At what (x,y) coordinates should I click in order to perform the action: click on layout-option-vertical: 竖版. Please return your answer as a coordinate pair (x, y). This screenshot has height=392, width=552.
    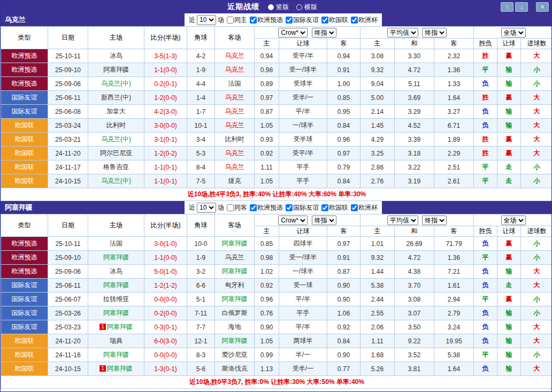
    Looking at the image, I should click on (278, 7).